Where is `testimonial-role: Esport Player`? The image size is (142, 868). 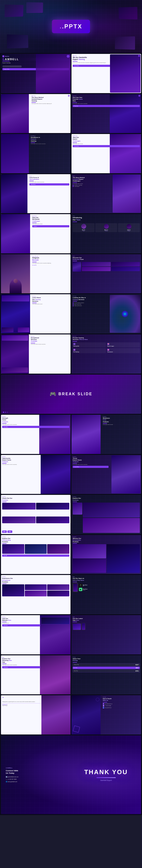 testimonial-role: Esport Player is located at coordinates (22, 706).